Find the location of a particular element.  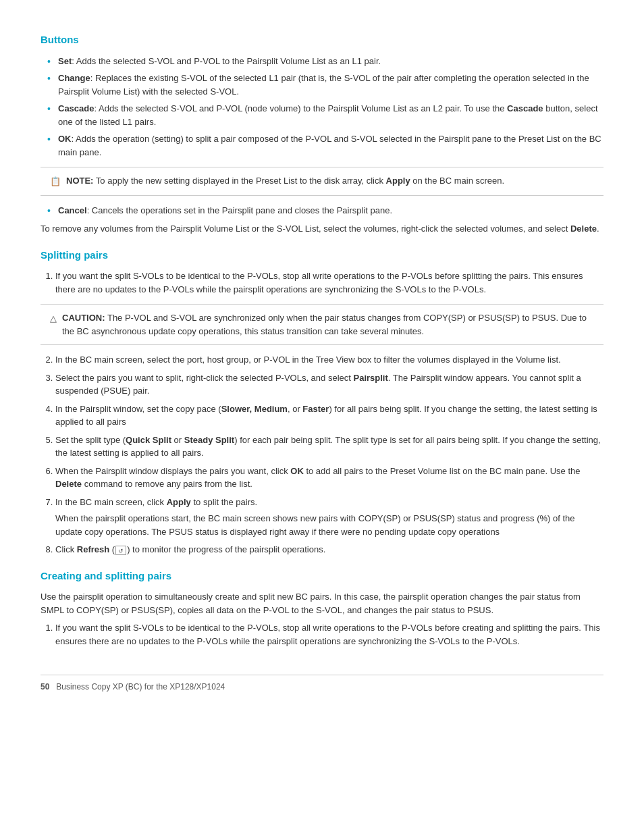

list-item: Set: Adds the selected S-VOL and P-VOL t… is located at coordinates (325, 61).